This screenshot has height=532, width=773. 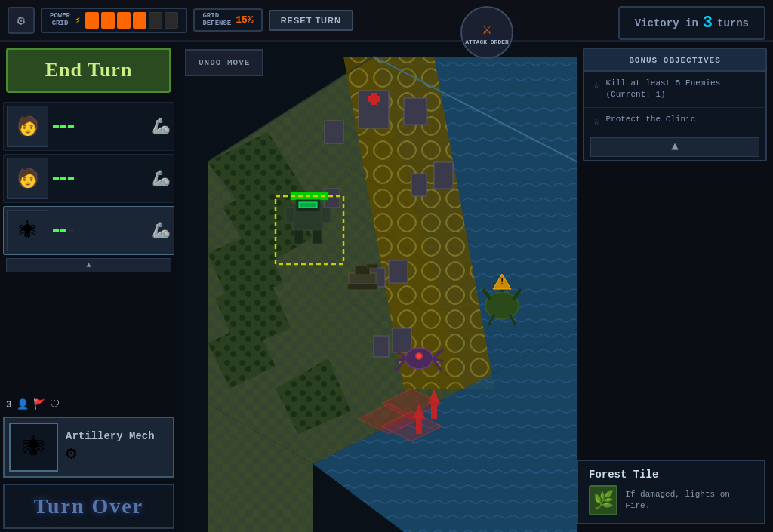 What do you see at coordinates (54, 404) in the screenshot?
I see `unit-shield-icon: 🛡` at bounding box center [54, 404].